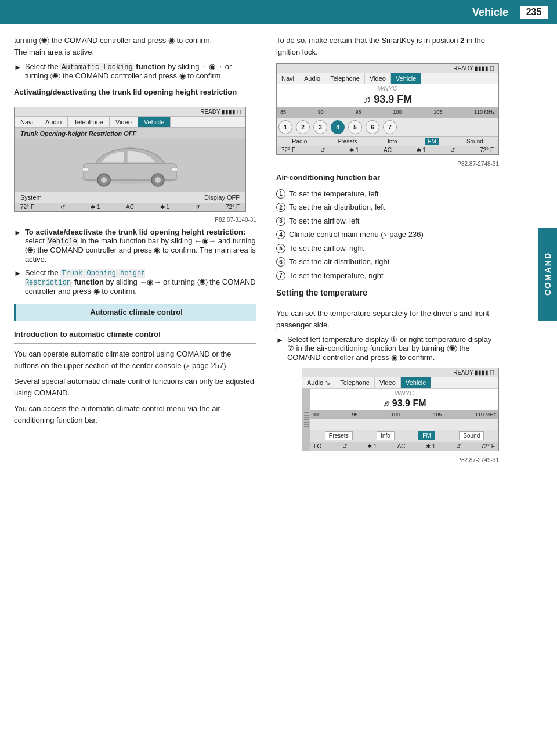 The image size is (557, 756). I want to click on climate-status-star2: ✱ 1, so click(421, 150).